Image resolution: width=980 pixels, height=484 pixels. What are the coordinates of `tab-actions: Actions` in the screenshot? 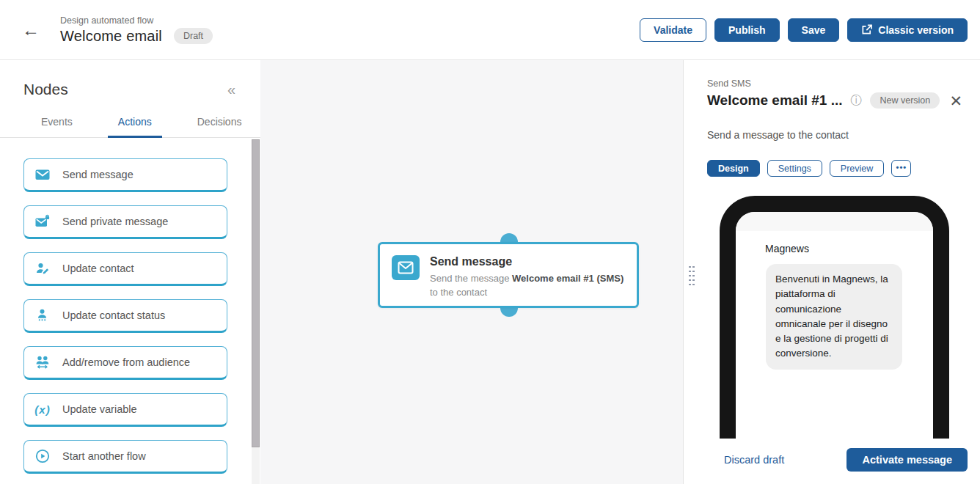 It's located at (135, 127).